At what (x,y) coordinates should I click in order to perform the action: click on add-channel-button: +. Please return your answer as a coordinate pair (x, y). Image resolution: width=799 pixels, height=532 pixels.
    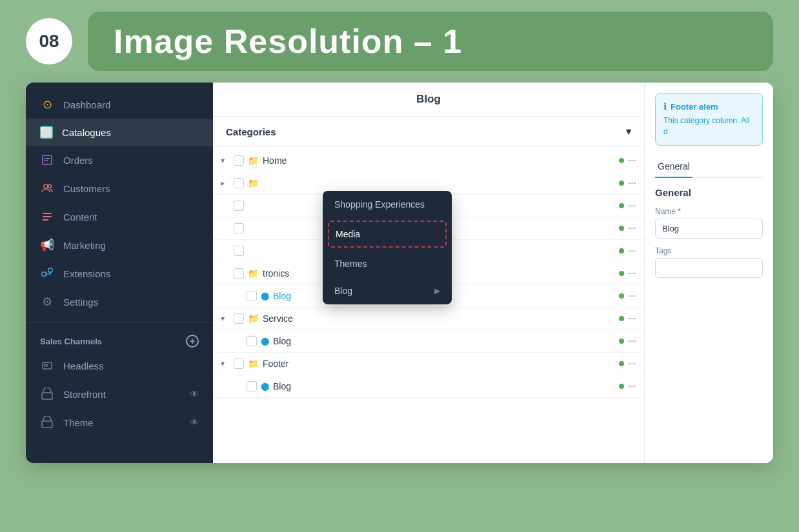
    Looking at the image, I should click on (192, 341).